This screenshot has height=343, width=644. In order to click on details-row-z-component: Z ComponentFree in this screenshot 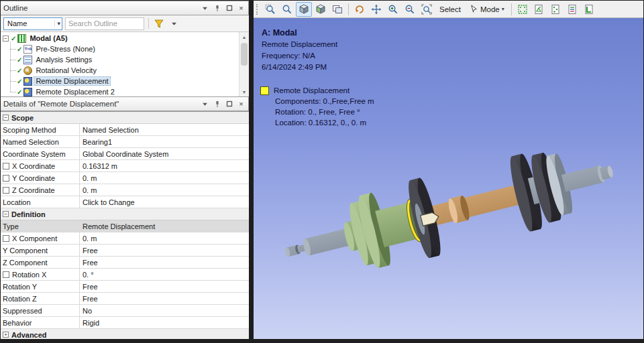, I will do `click(125, 263)`.